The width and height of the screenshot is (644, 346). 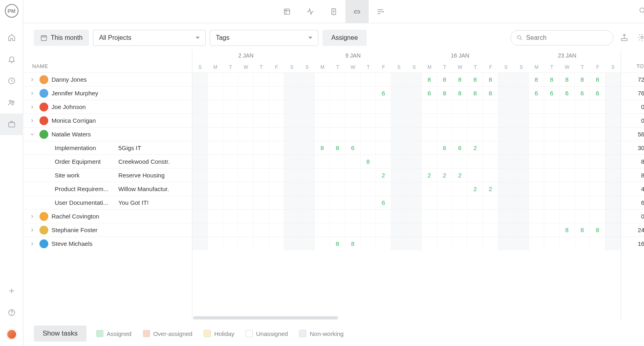 What do you see at coordinates (12, 11) in the screenshot?
I see `logo: PM` at bounding box center [12, 11].